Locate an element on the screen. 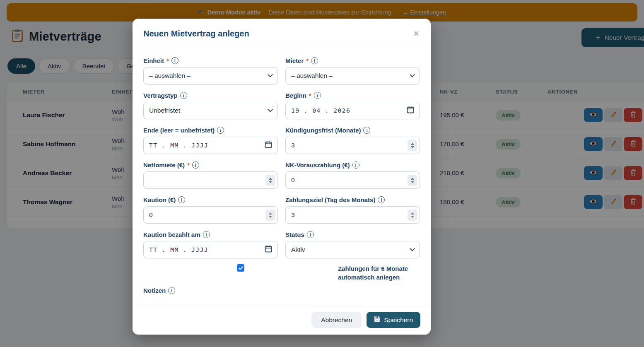  field-nettomiete: Nettomiete (€) * i is located at coordinates (210, 175).